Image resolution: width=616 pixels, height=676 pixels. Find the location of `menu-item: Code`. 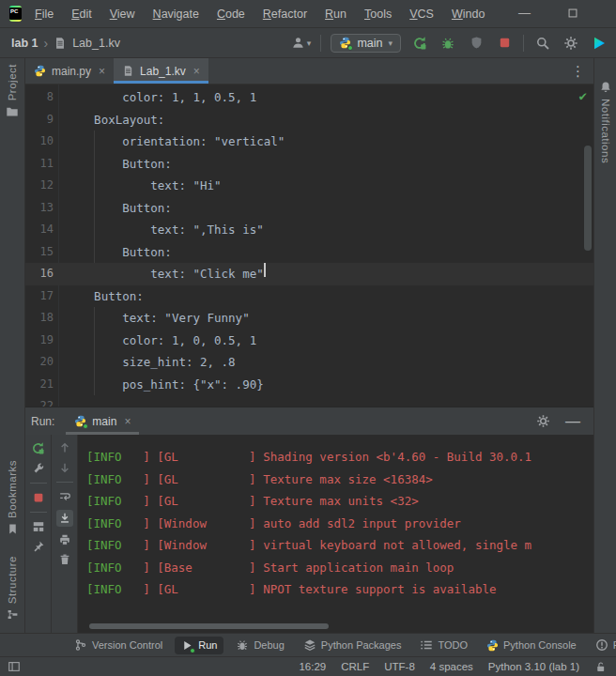

menu-item: Code is located at coordinates (231, 14).